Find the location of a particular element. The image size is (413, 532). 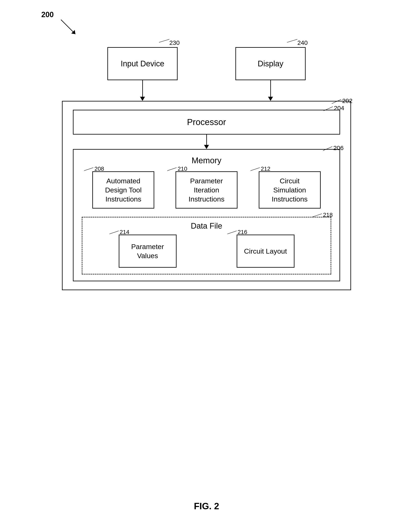

data-file-ref: 218 is located at coordinates (328, 215).